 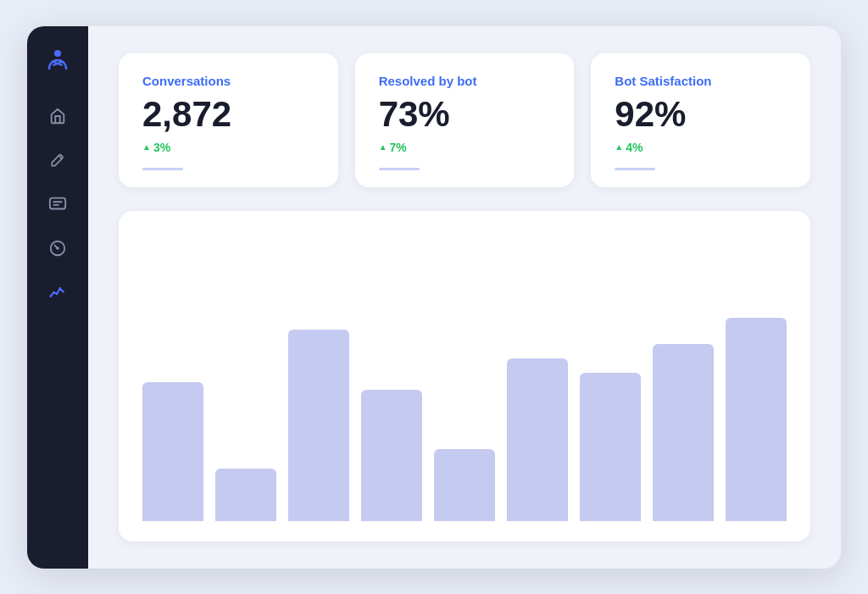 I want to click on stat-value-resolved: 73%, so click(x=465, y=114).